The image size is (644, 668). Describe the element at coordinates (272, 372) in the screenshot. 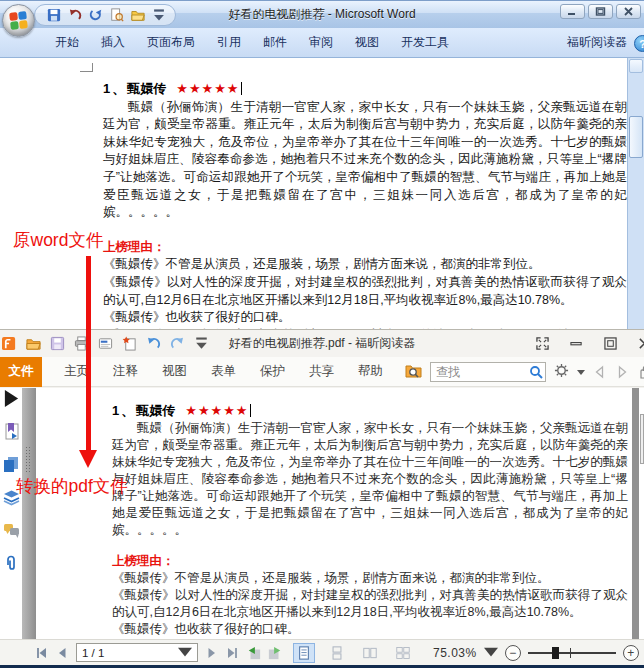

I see `tab-protect: 保护` at that location.